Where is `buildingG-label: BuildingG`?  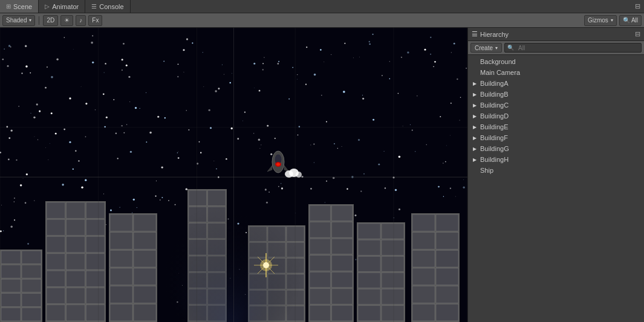
buildingG-label: BuildingG is located at coordinates (495, 149).